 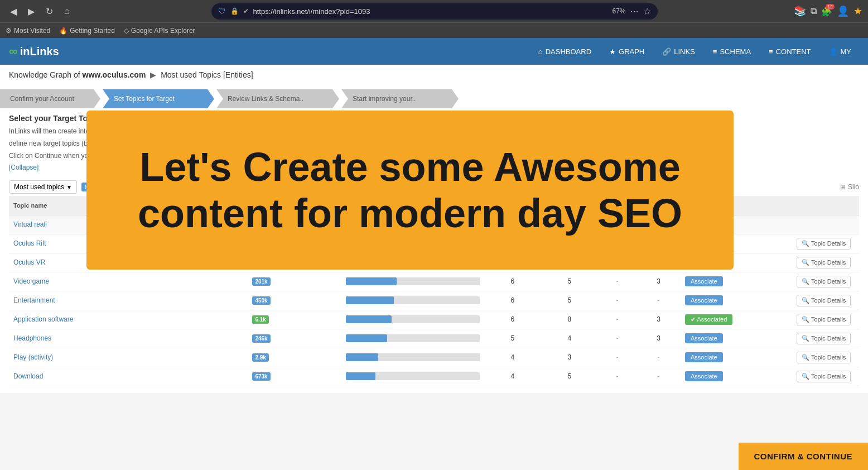 I want to click on silo-control: ⊞ Silo, so click(x=850, y=187).